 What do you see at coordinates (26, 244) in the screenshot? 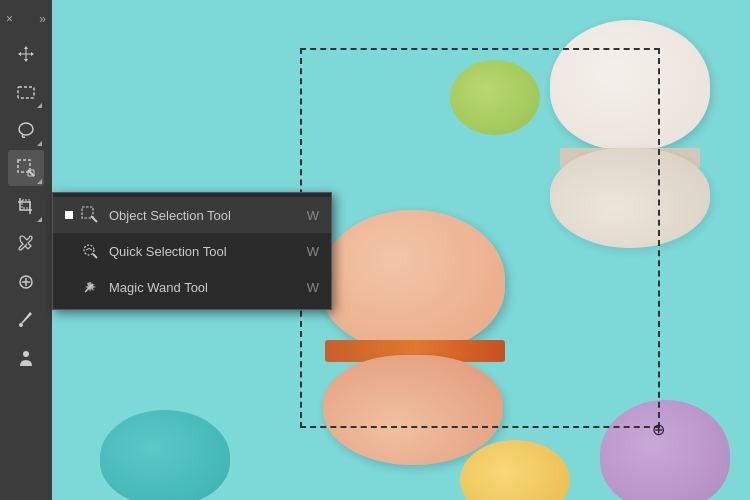
I see `tool-eyedropper` at bounding box center [26, 244].